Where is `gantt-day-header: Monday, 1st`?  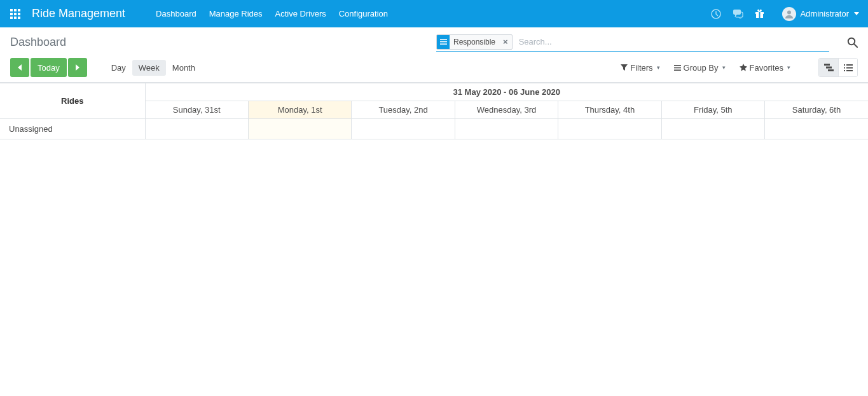
gantt-day-header: Monday, 1st is located at coordinates (300, 110).